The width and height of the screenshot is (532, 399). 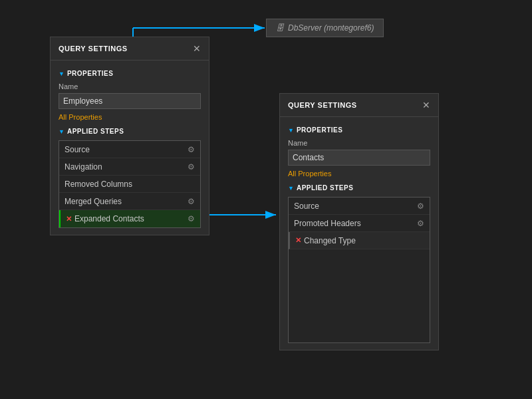 What do you see at coordinates (359, 223) in the screenshot?
I see `panel2-step-promoted-headers: Promoted Headers ⚙` at bounding box center [359, 223].